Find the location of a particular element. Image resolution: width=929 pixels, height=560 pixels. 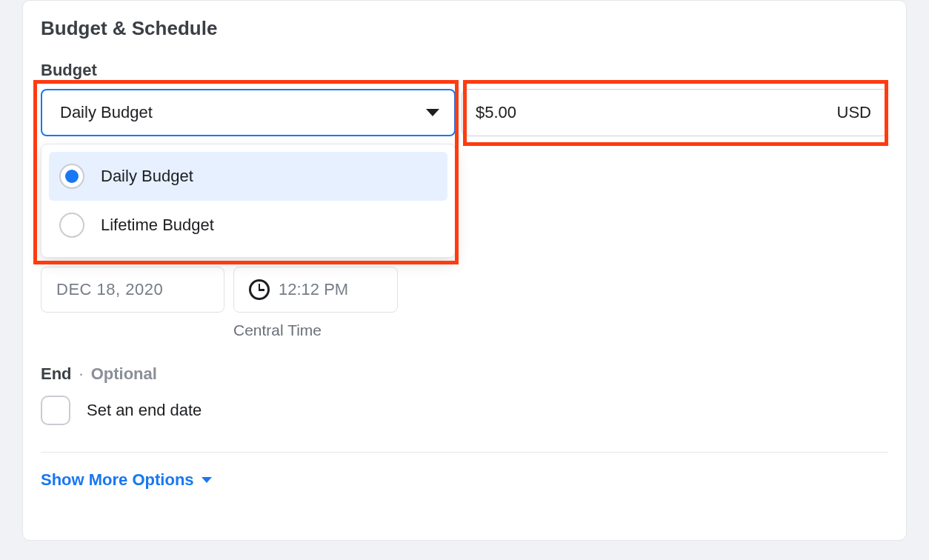

radio-selected-icon is located at coordinates (72, 176).